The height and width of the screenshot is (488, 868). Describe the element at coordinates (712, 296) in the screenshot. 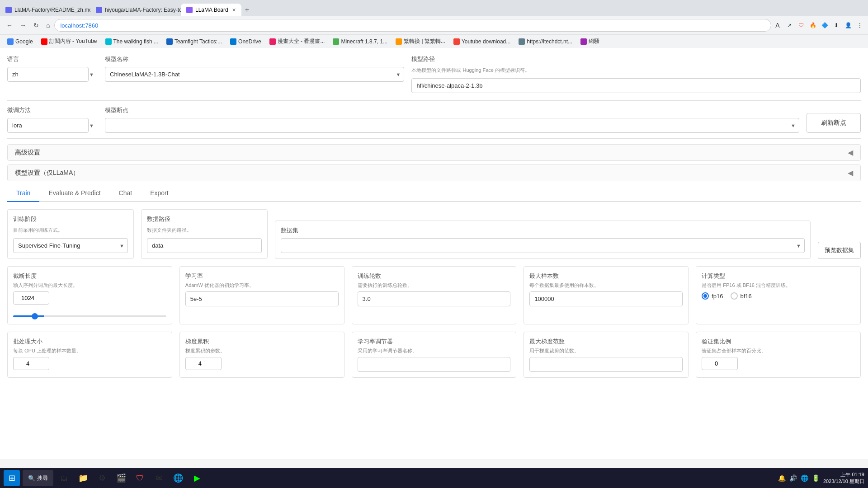

I see `compute-fp16-option: fp16` at that location.